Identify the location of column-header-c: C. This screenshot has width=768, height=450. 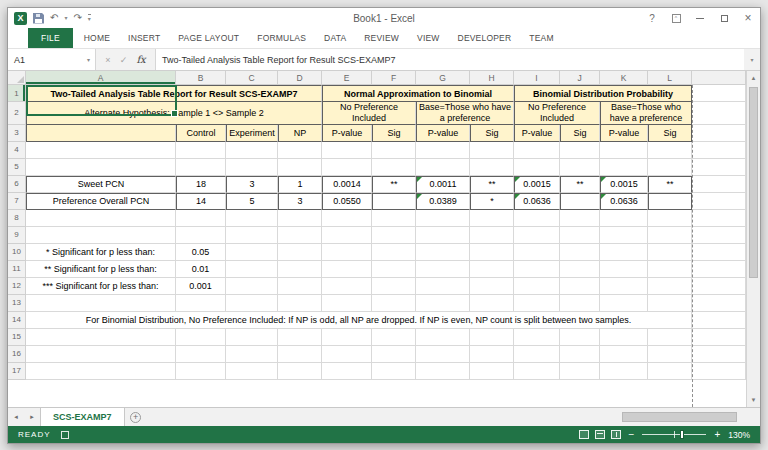
(252, 78).